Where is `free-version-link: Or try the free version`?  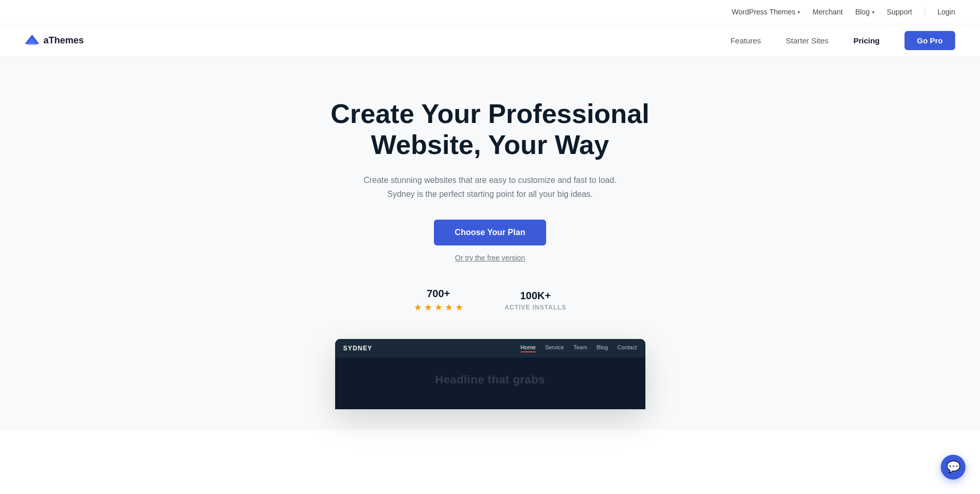 free-version-link: Or try the free version is located at coordinates (490, 258).